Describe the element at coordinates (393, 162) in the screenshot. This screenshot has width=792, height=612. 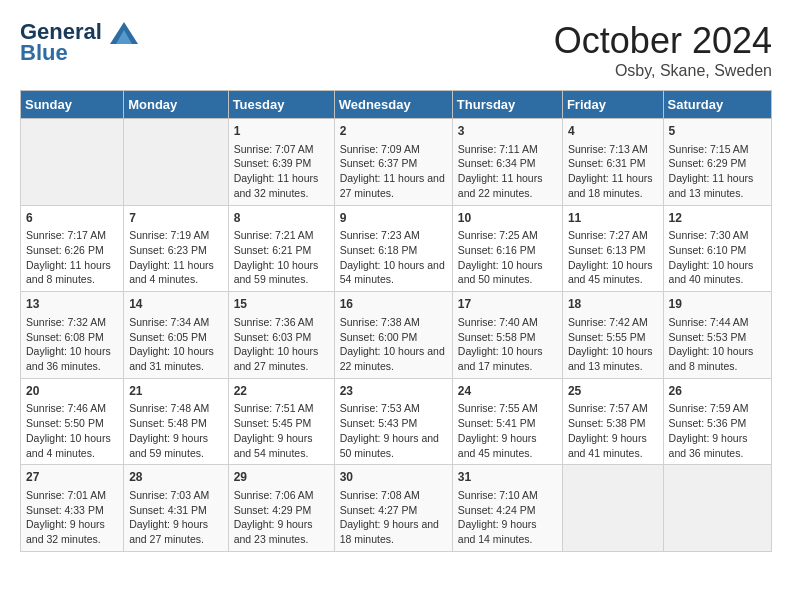
I see `calendar-cell: 2Sunrise: 7:09 AMSunset: 6:37 PMDaylight…` at that location.